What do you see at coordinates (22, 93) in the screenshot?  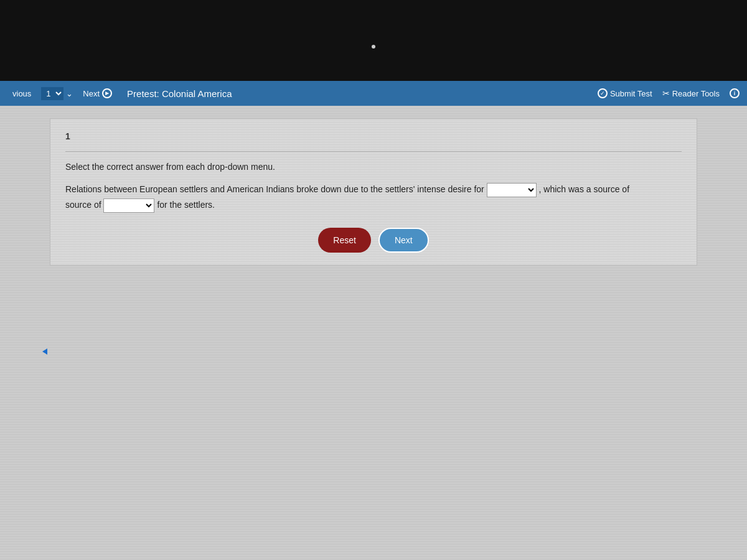 I see `previous-button: vious` at bounding box center [22, 93].